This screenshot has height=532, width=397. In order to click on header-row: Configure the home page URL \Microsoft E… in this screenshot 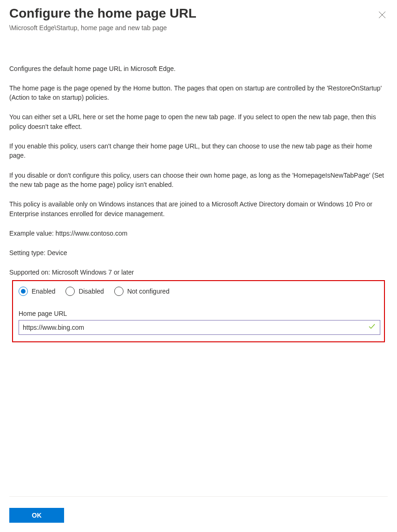, I will do `click(199, 19)`.